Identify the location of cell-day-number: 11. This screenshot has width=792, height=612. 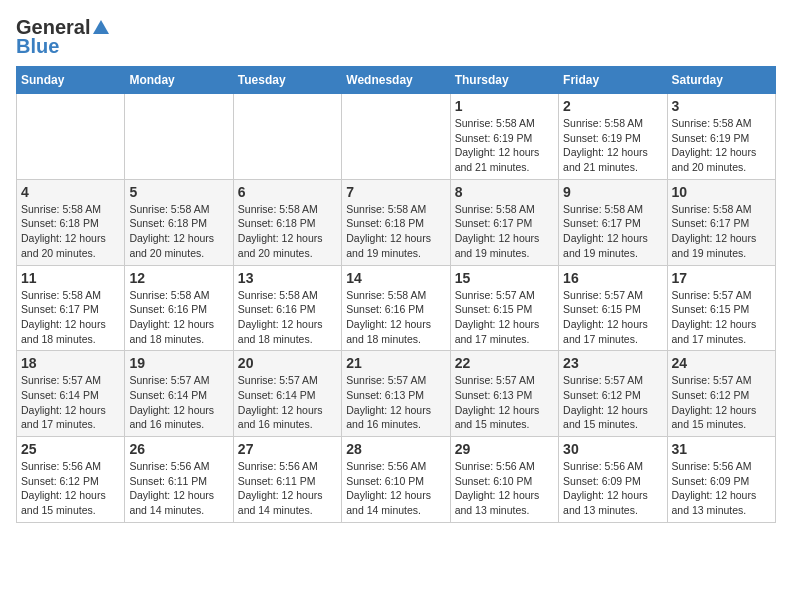
(70, 278).